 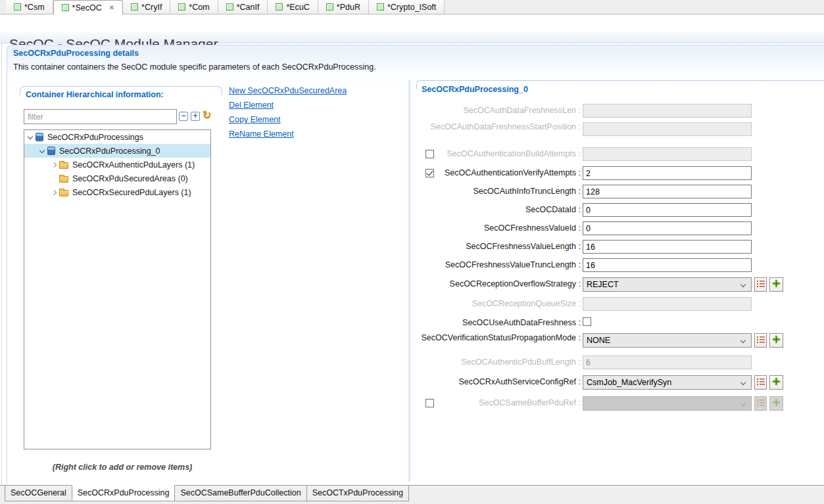 I want to click on tree-item-label: SecOCRxSecuredPduLayers (1), so click(x=132, y=193).